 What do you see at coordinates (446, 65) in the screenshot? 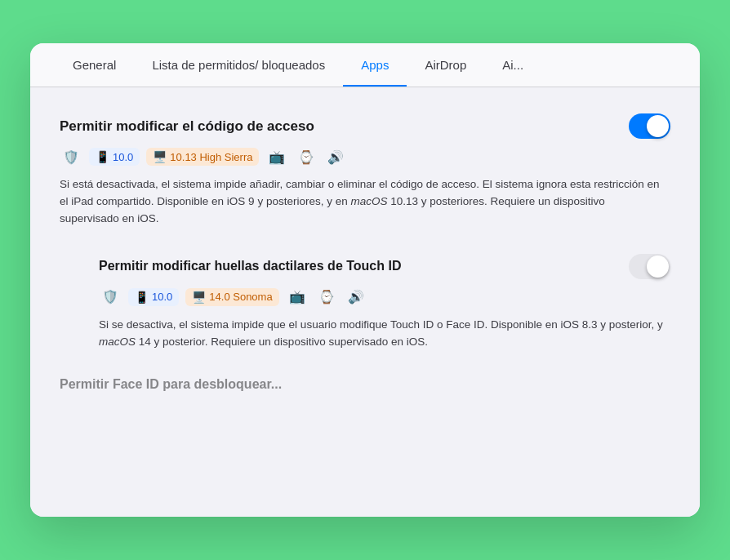
I see `tab-airdrop: AirDrop` at bounding box center [446, 65].